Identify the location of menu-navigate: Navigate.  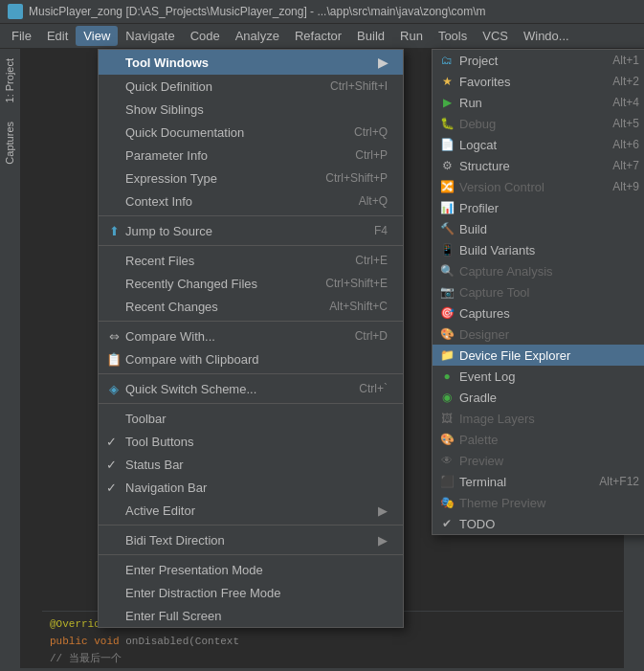
(149, 36).